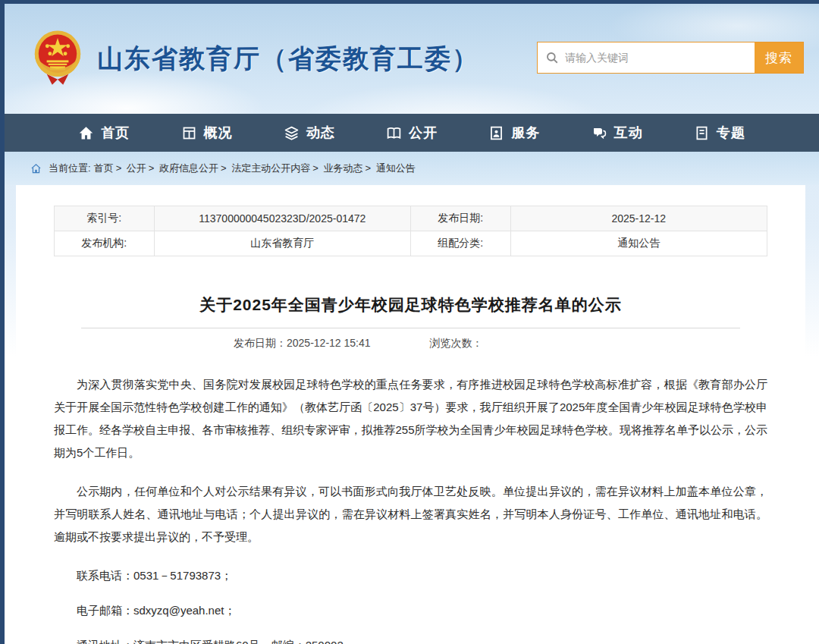 The image size is (819, 644). What do you see at coordinates (460, 244) in the screenshot?
I see `meta-label: 组配分类:` at bounding box center [460, 244].